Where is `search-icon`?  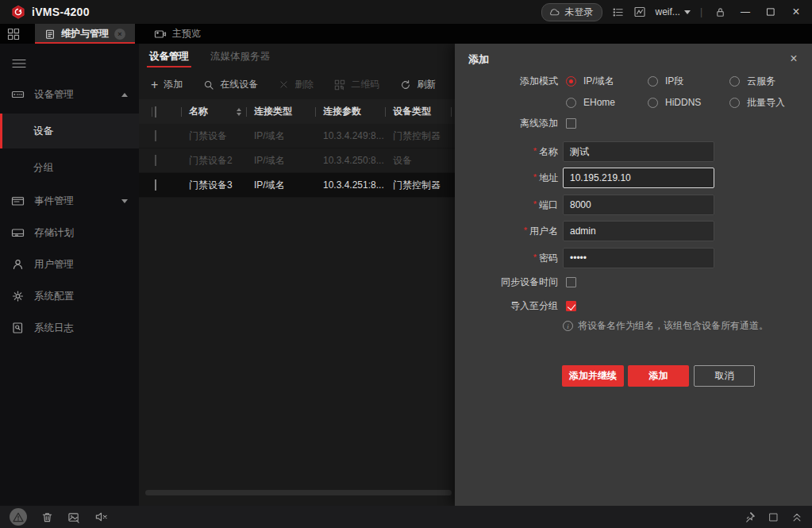 search-icon is located at coordinates (209, 85).